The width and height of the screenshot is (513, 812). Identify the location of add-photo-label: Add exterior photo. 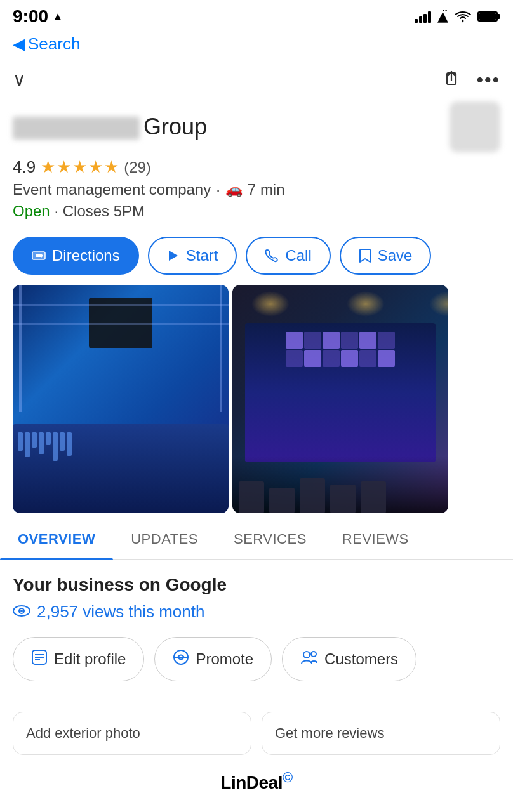
(83, 733).